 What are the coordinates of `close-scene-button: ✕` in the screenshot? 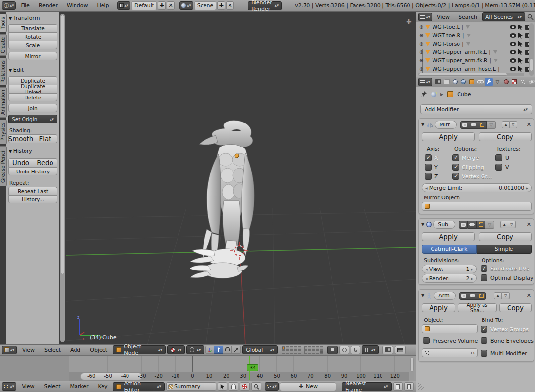 It's located at (230, 6).